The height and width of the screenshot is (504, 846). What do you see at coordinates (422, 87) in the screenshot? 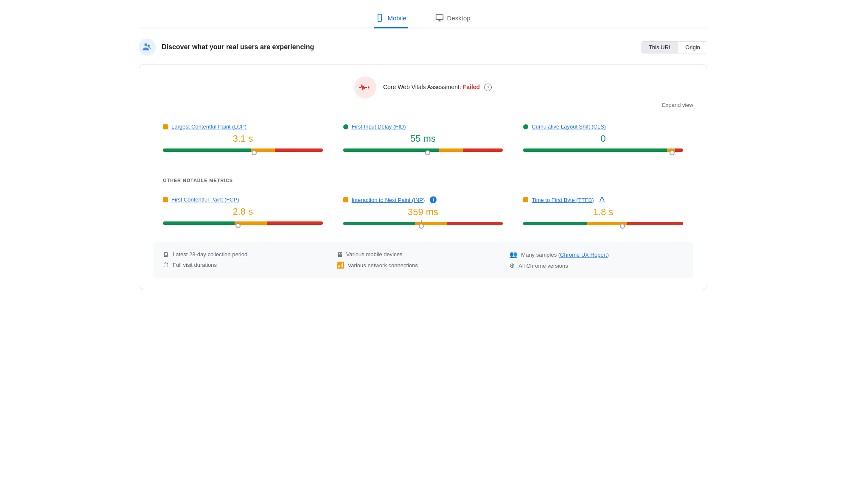
I see `assessment-title-text: Core Web Vitals Assessment:` at bounding box center [422, 87].